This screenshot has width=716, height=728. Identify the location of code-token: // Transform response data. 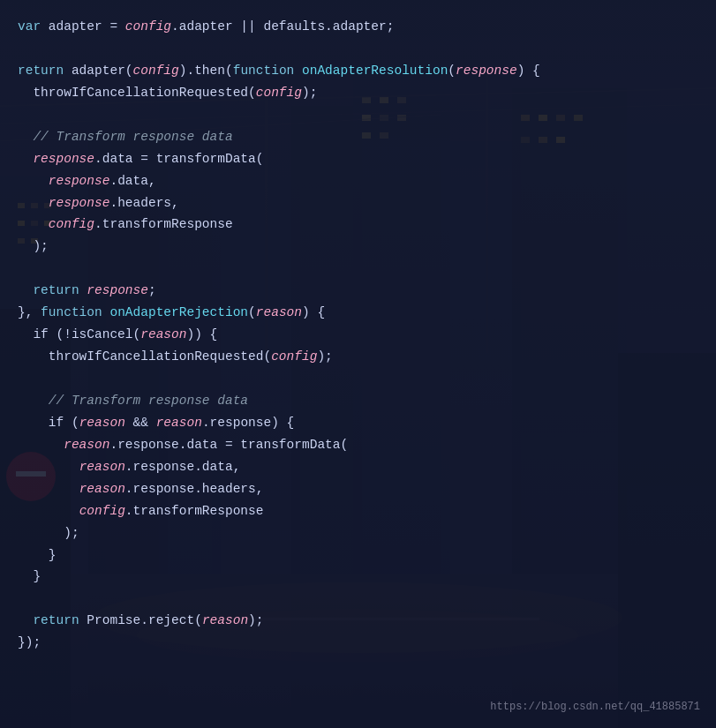
(125, 137).